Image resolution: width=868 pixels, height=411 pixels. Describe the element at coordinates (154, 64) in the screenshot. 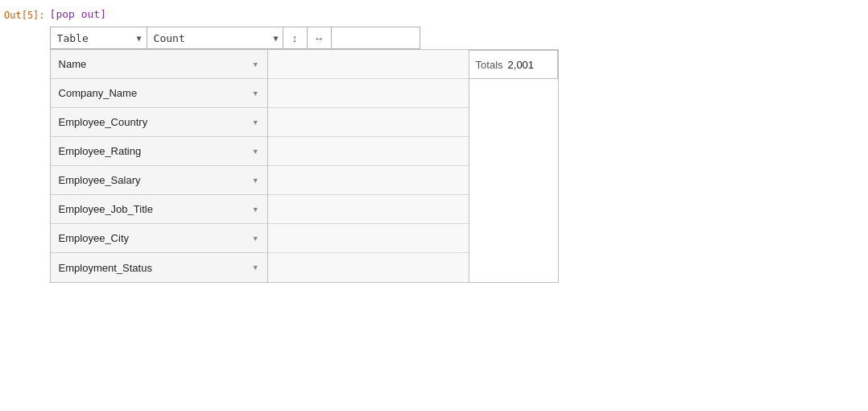

I see `row-header-label: Name` at that location.